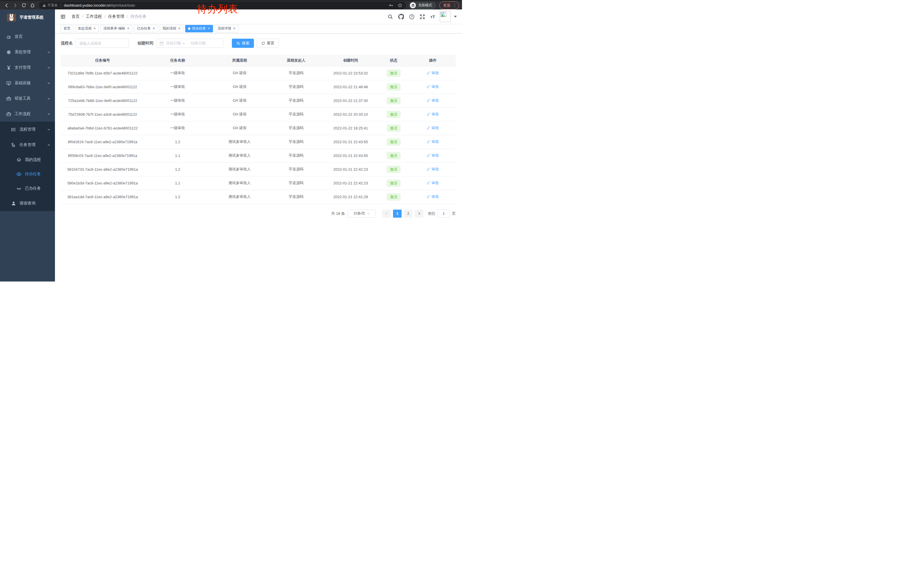 The height and width of the screenshot is (563, 924). I want to click on fullscreen-icon, so click(422, 17).